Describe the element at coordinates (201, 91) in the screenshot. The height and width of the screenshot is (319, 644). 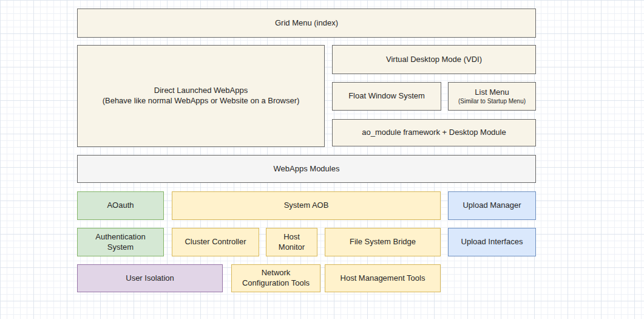
I see `node-label: Direct Launched WebApps` at that location.